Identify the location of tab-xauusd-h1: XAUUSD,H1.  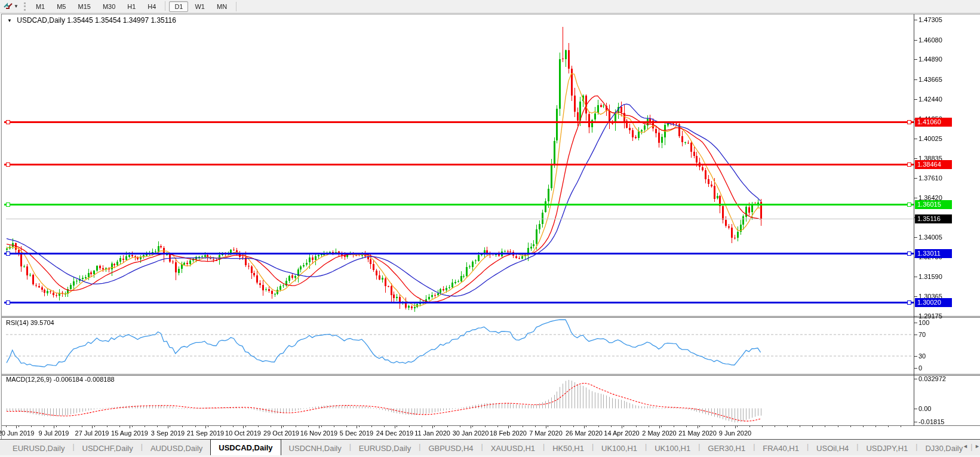
(513, 448).